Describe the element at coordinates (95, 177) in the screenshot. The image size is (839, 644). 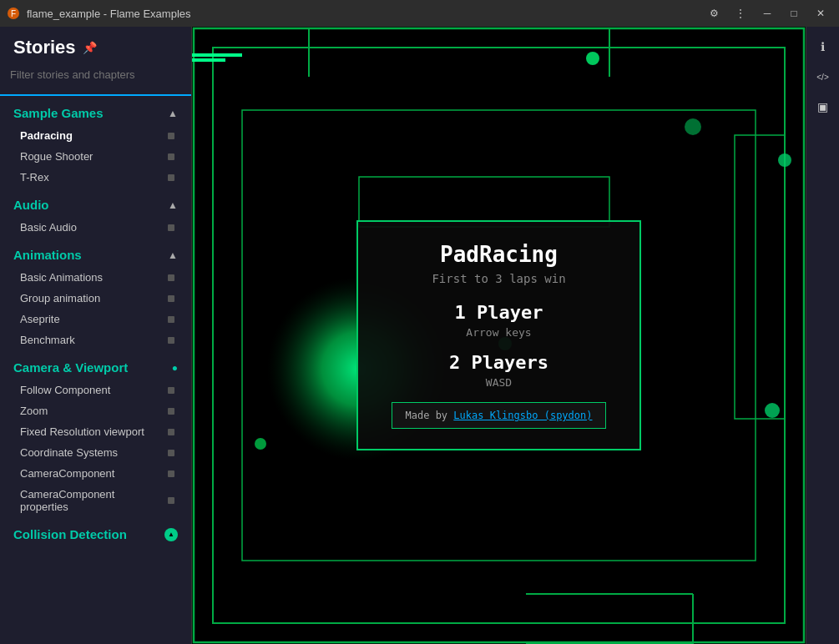
I see `sidebar-item-t-rex: T-Rex` at that location.